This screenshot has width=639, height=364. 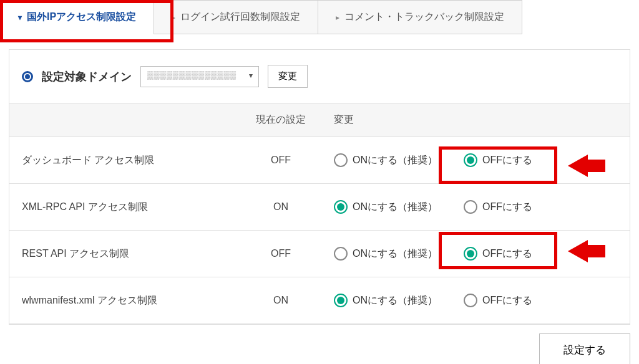 What do you see at coordinates (20, 17) in the screenshot?
I see `chevron-down-icon` at bounding box center [20, 17].